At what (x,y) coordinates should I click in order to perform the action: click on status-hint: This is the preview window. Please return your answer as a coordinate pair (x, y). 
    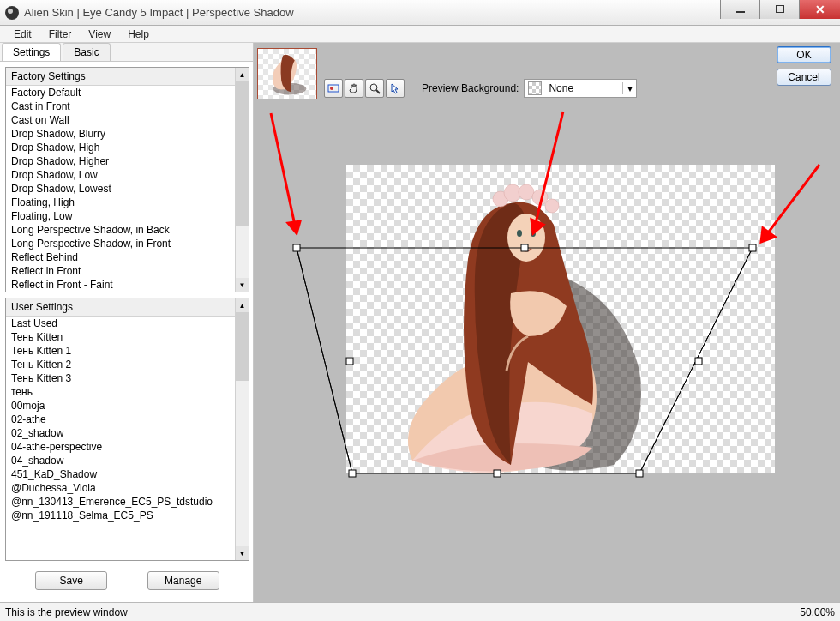
    Looking at the image, I should click on (70, 612).